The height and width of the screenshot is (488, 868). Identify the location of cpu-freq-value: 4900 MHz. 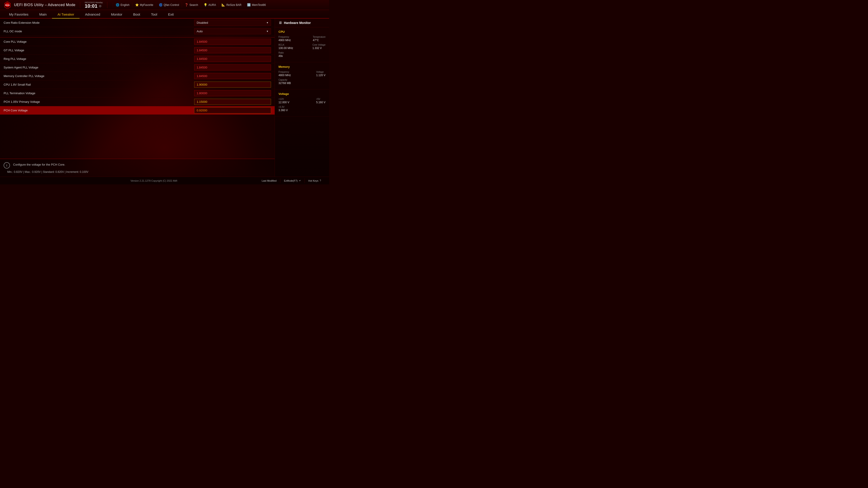
(284, 40).